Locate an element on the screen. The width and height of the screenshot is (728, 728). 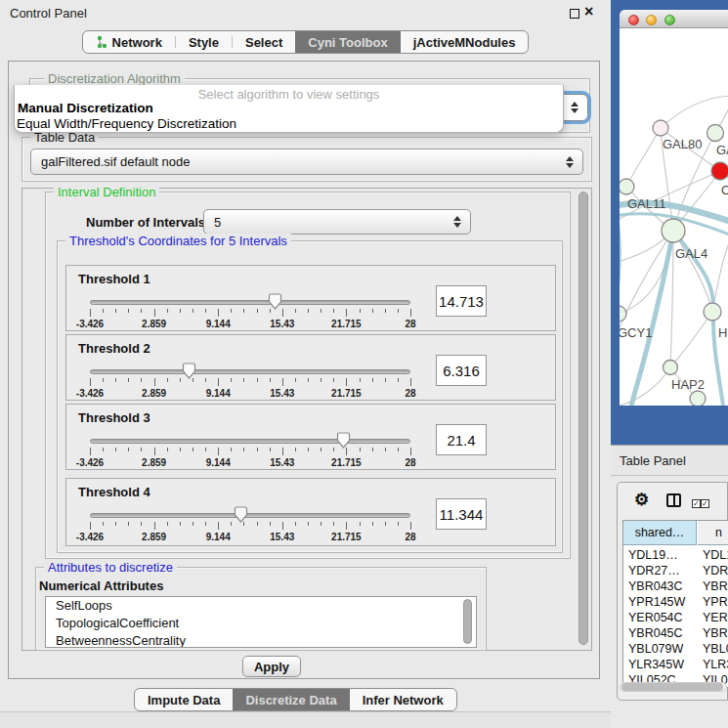
dropdown-option-equal-width: Equal Width/Frequency Discretization is located at coordinates (127, 123).